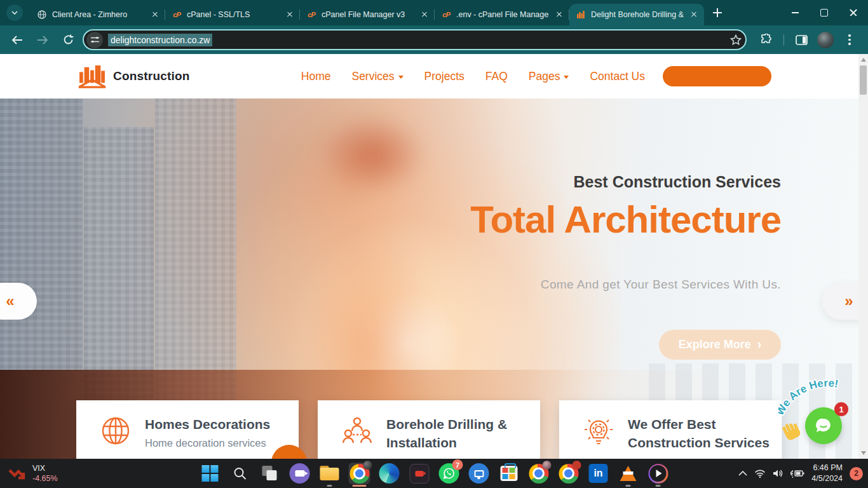 This screenshot has height=488, width=868. What do you see at coordinates (863, 257) in the screenshot?
I see `page-scrollbar` at bounding box center [863, 257].